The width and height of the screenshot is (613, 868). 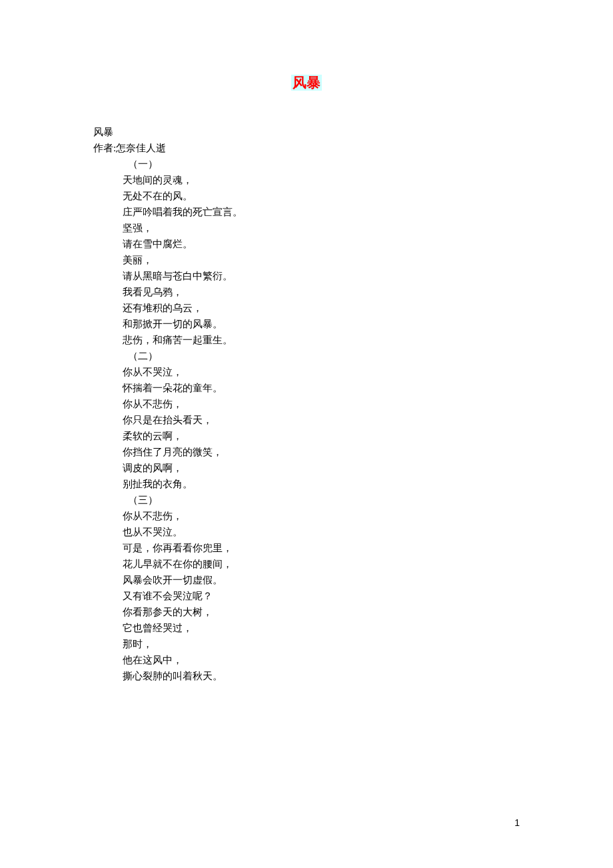 I want to click on poem-line: 撕心裂肺的叫着秋天。, so click(x=306, y=676).